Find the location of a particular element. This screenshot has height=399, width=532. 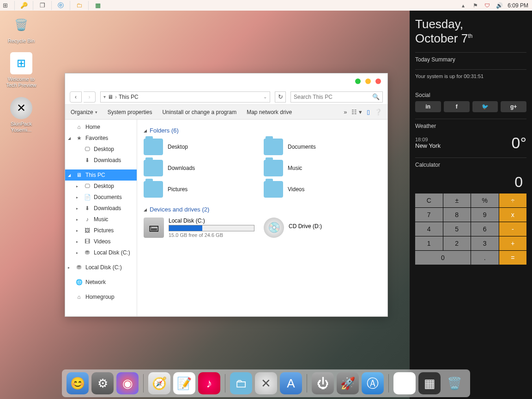

calc-key--: - is located at coordinates (513, 229).